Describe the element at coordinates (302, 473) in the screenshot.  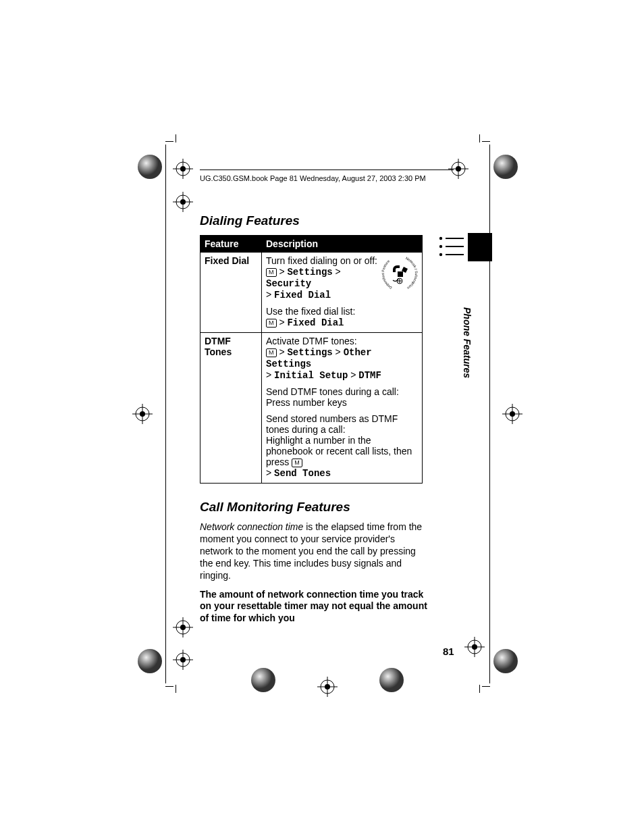
I see `path: Send Tones` at that location.